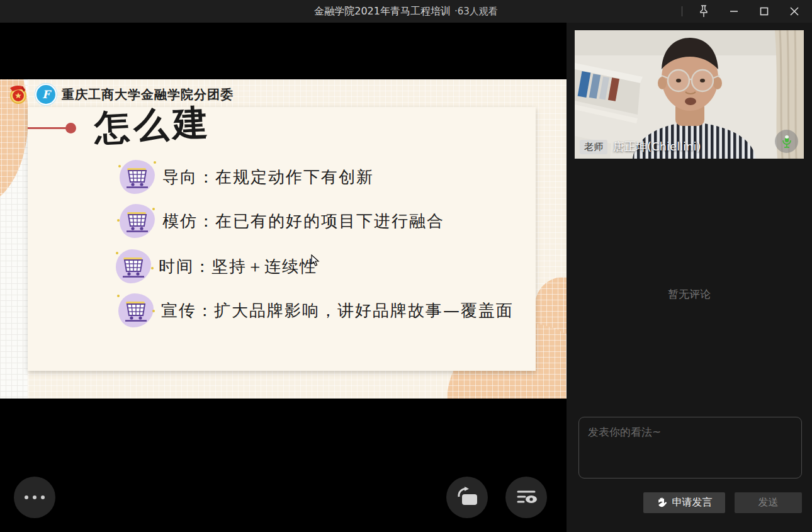  What do you see at coordinates (147, 94) in the screenshot?
I see `org-name: 重庆工商大学金融学院分团委` at bounding box center [147, 94].